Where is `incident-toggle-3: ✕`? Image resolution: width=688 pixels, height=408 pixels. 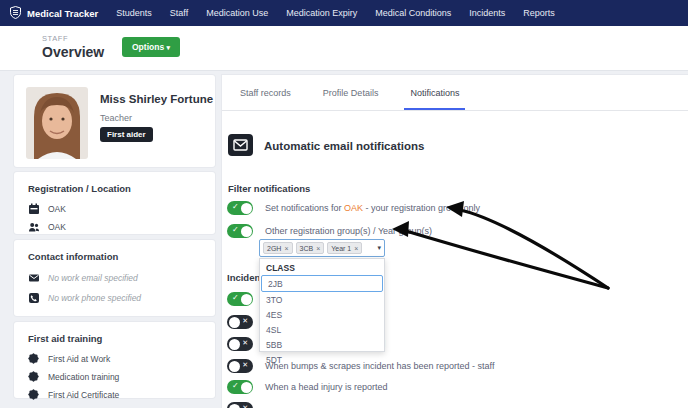
incident-toggle-3: ✕ is located at coordinates (240, 344).